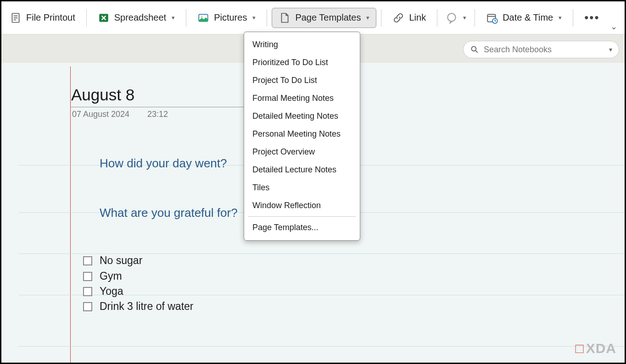 Image resolution: width=626 pixels, height=364 pixels. What do you see at coordinates (101, 115) in the screenshot?
I see `page-date: 07 August 2024` at bounding box center [101, 115].